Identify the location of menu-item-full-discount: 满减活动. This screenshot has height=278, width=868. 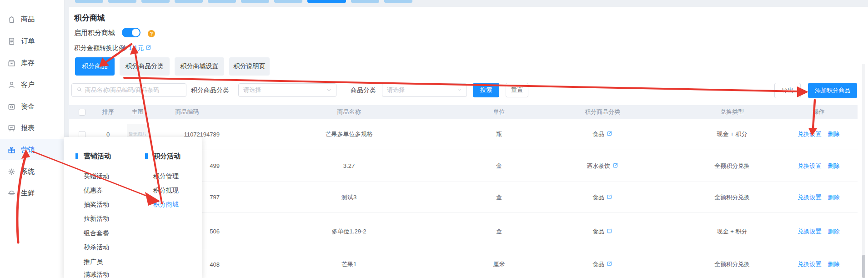
(96, 274).